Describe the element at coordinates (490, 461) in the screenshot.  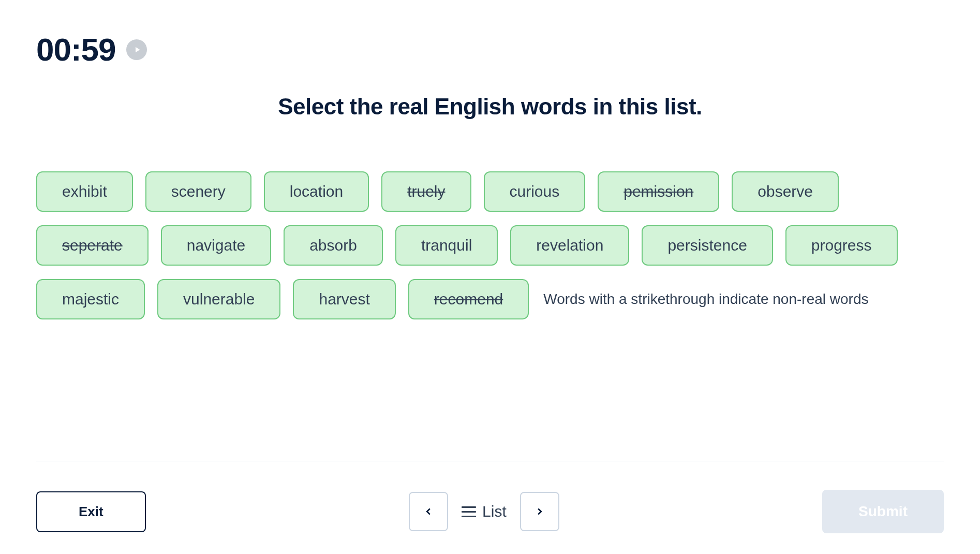
I see `footer-divider` at that location.